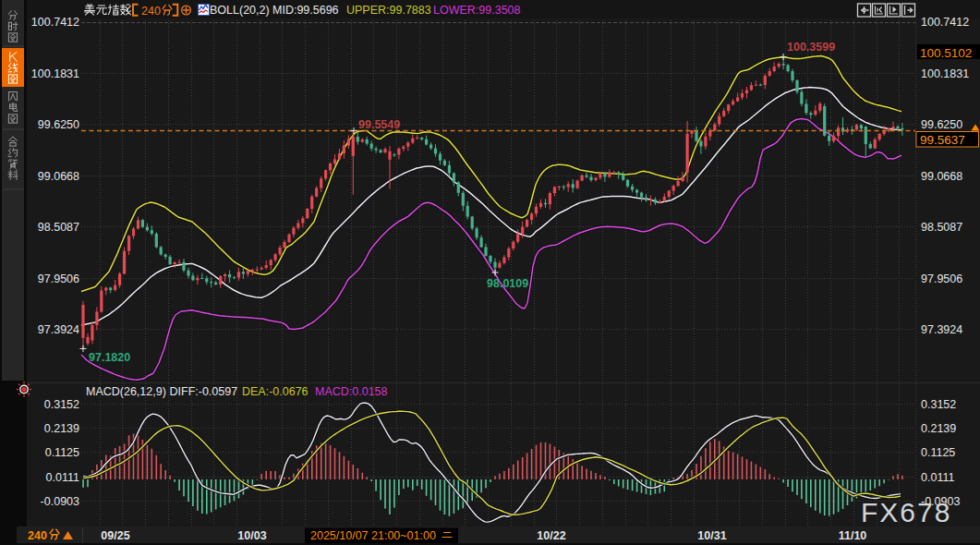 This screenshot has height=545, width=980. What do you see at coordinates (389, 10) in the screenshot?
I see `svg-text: UPPER:99.7883` at bounding box center [389, 10].